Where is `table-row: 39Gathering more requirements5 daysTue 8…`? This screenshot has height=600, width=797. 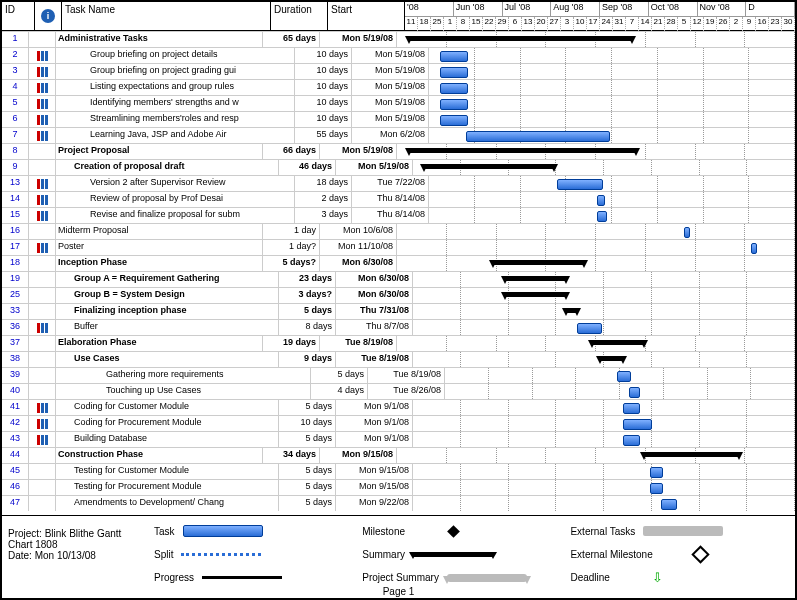
table-row: 39Gathering more requirements5 daysTue 8… is located at coordinates (398, 375).